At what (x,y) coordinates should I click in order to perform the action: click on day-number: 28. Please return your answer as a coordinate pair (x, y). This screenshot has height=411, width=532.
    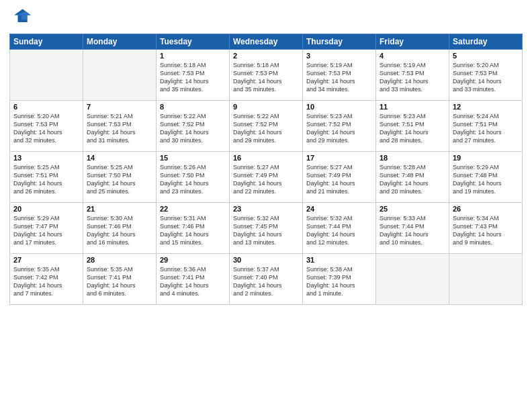
    Looking at the image, I should click on (120, 260).